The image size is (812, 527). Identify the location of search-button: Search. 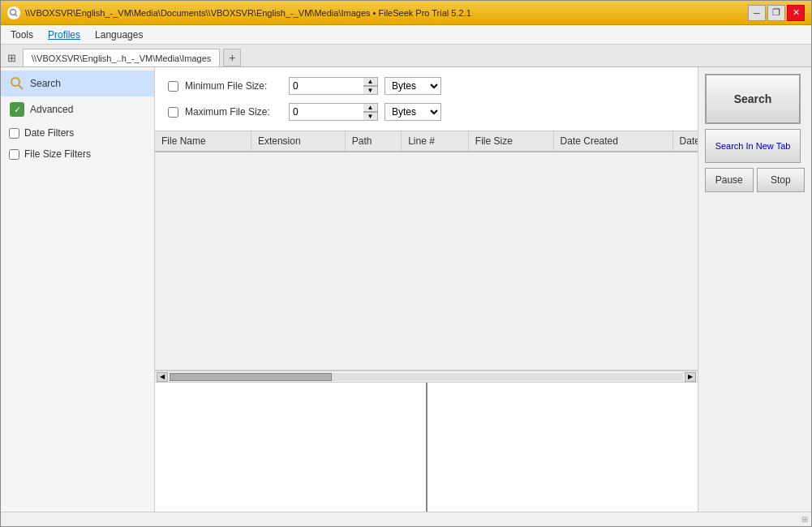
(753, 99).